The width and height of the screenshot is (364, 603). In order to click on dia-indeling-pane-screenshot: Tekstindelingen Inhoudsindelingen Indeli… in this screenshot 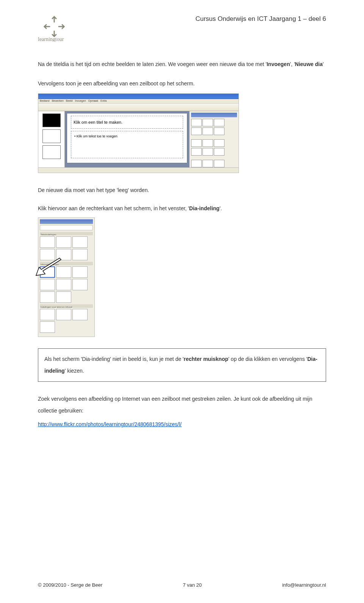, I will do `click(66, 277)`.